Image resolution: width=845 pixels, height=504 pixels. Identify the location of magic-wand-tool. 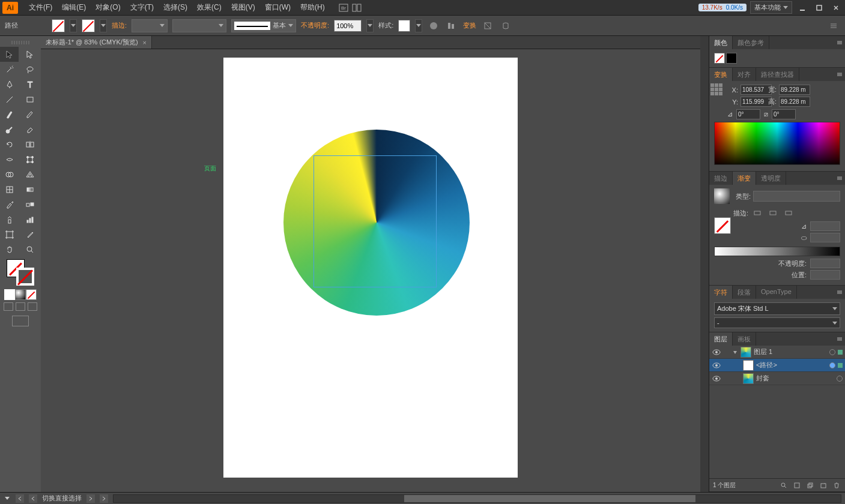
(10, 70).